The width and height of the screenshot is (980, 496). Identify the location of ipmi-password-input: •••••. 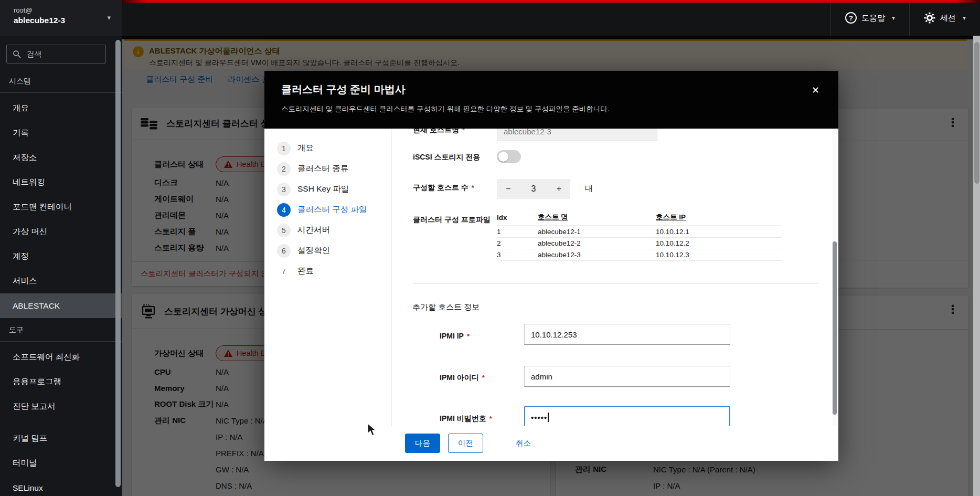
(627, 416).